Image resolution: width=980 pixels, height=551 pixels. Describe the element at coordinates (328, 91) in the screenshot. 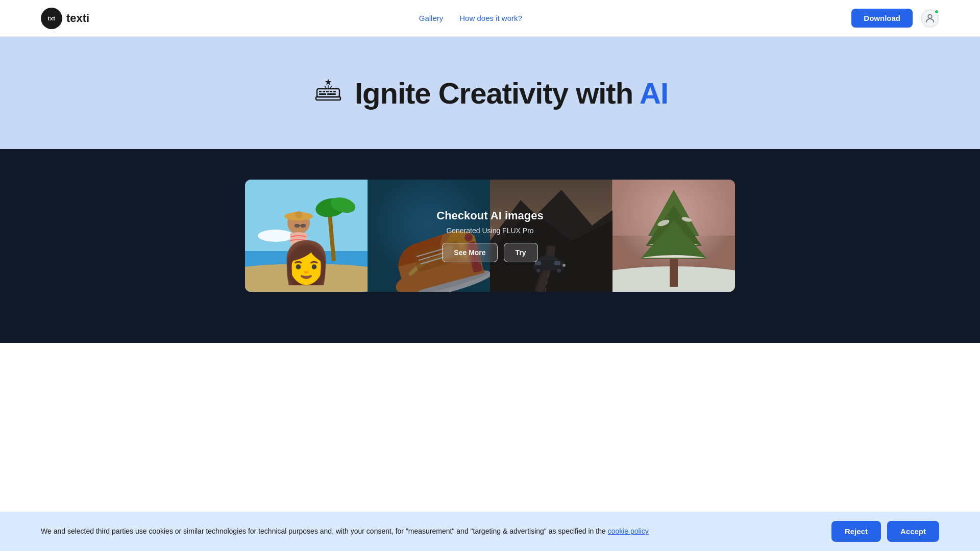

I see `creativity-icon` at that location.